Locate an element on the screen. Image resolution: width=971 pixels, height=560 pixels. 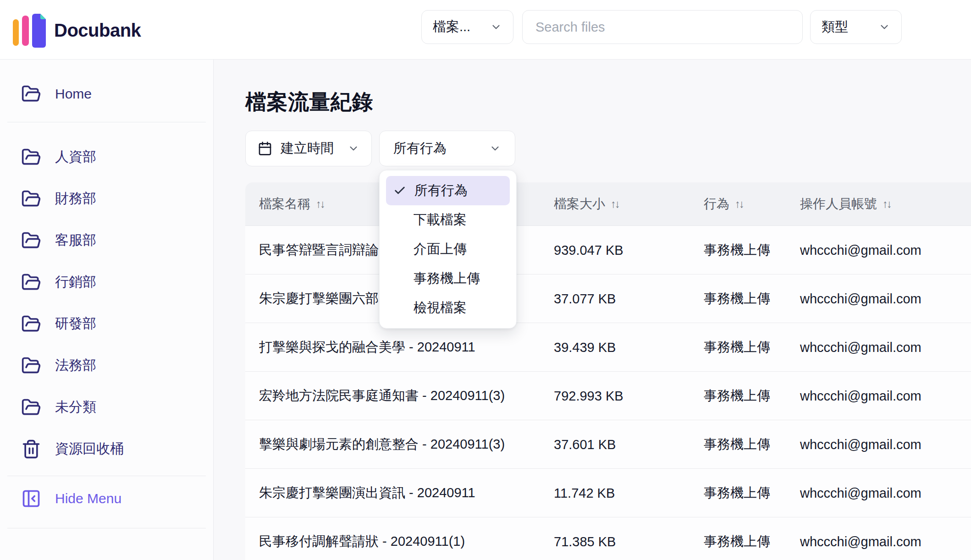
cell-filesize: 39.439 KB is located at coordinates (585, 347).